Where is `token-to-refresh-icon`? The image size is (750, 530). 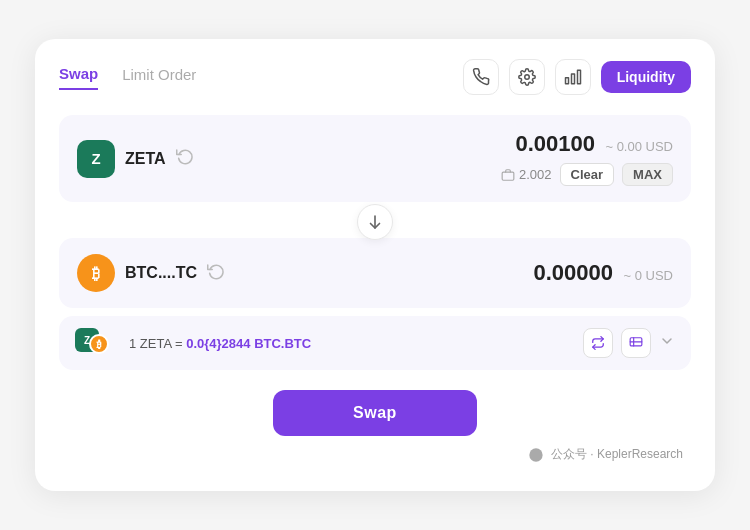 token-to-refresh-icon is located at coordinates (216, 274).